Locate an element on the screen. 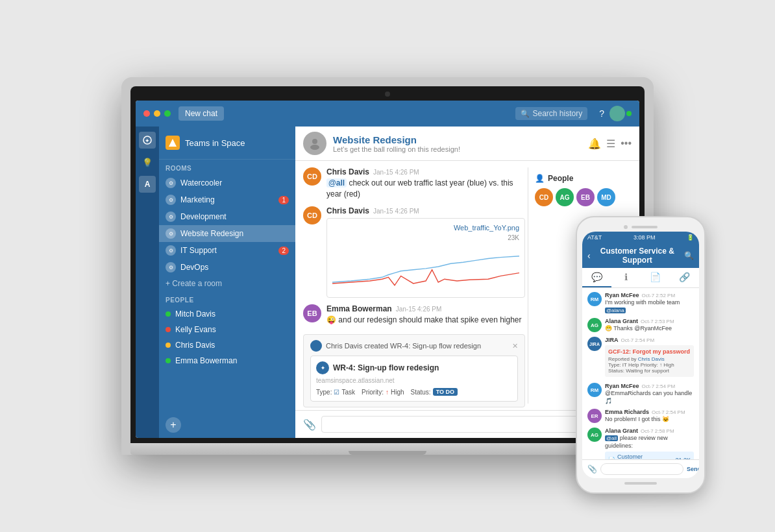 The image size is (775, 532). phone-send-button: Send is located at coordinates (693, 469).